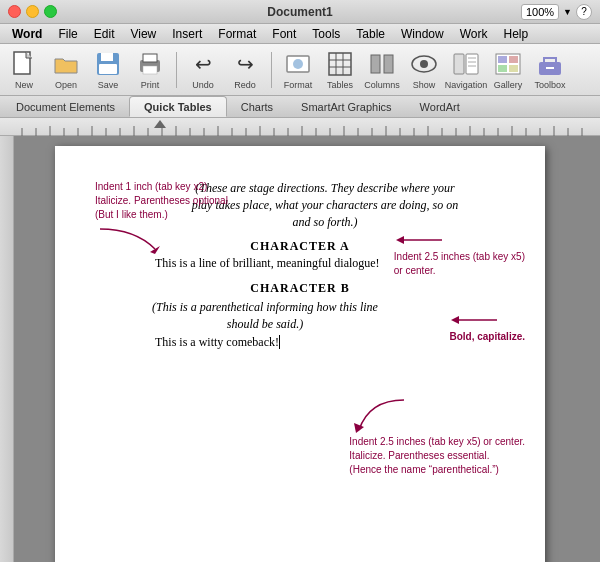  I want to click on new-icon, so click(24, 64).